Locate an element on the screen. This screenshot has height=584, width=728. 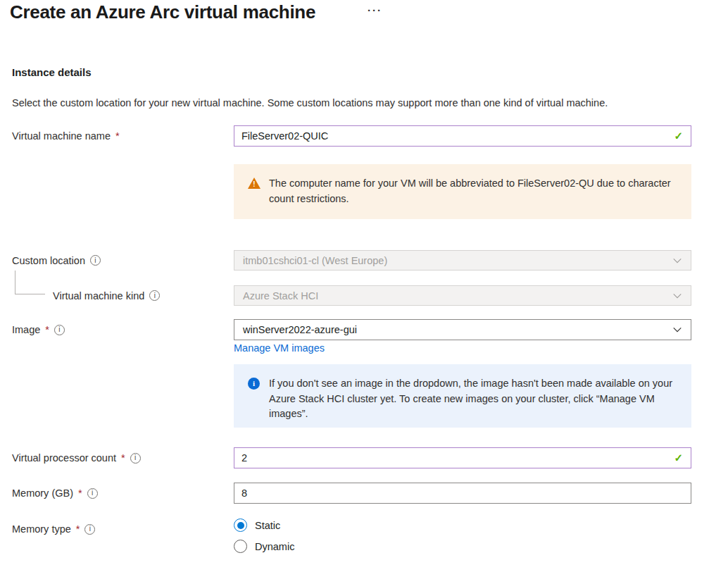
manage-vm-images-link: Manage VM images is located at coordinates (279, 348).